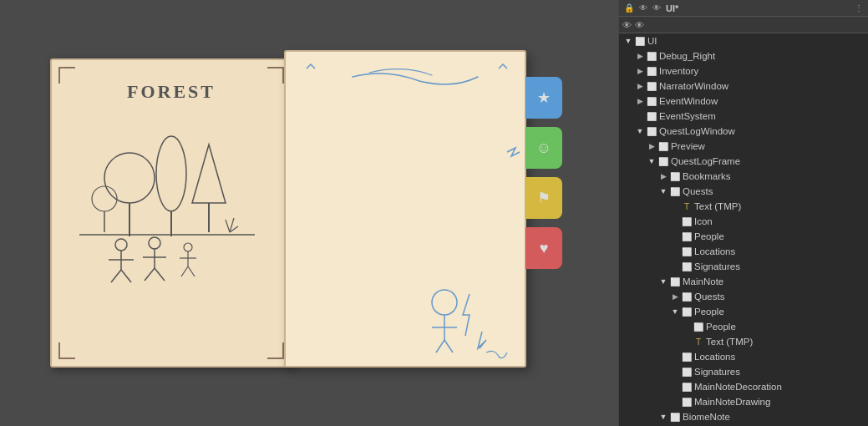  Describe the element at coordinates (67, 75) in the screenshot. I see `corner-tl` at that location.